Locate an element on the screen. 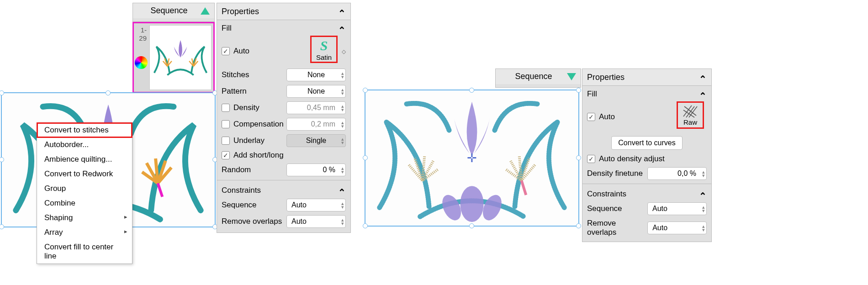  convert-to-curves-button: Convert to curves is located at coordinates (647, 143).